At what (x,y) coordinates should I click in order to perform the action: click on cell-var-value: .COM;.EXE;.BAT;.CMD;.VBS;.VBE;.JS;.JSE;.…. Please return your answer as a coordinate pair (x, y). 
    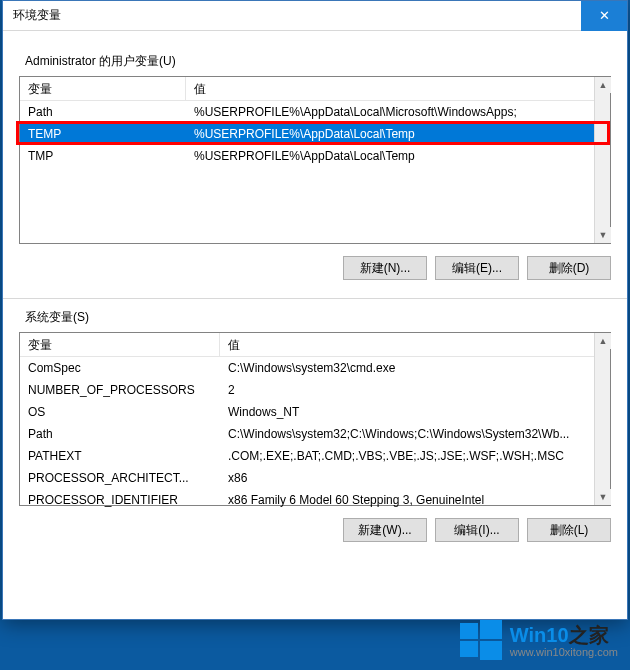
    Looking at the image, I should click on (415, 456).